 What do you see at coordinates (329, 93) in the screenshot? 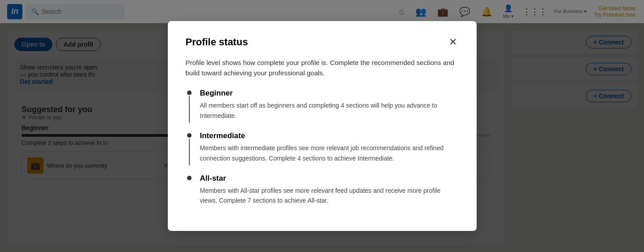
I see `level-name-beginner: Beginner` at bounding box center [329, 93].